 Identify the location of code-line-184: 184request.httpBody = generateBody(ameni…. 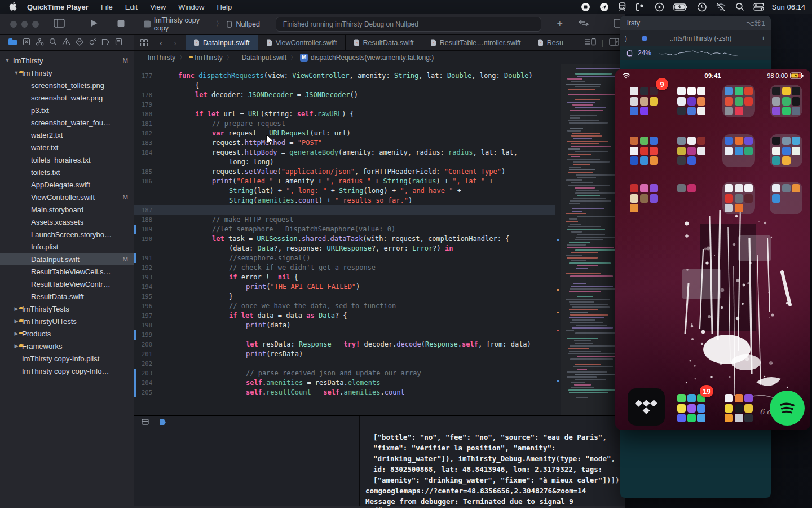
(345, 152).